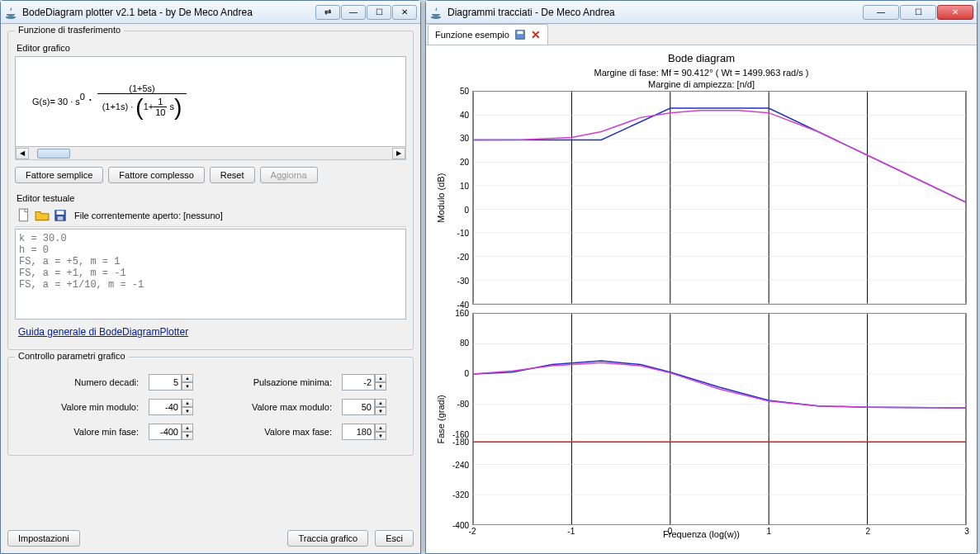 The image size is (980, 554). I want to click on reset-button: Reset, so click(233, 175).